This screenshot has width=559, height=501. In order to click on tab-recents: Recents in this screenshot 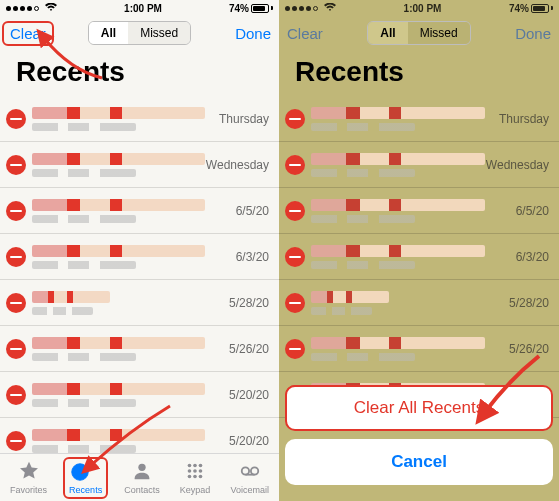, I will do `click(86, 478)`.